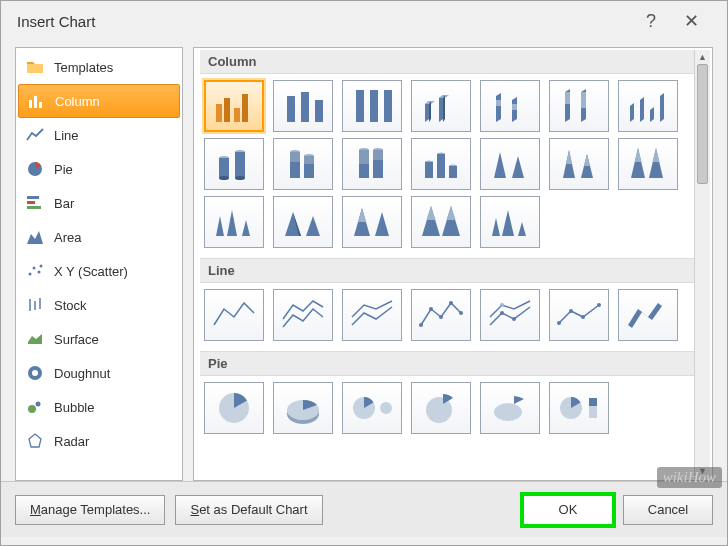 The image size is (728, 546). Describe the element at coordinates (579, 408) in the screenshot. I see `chart-type-bar-of-pie` at that location.